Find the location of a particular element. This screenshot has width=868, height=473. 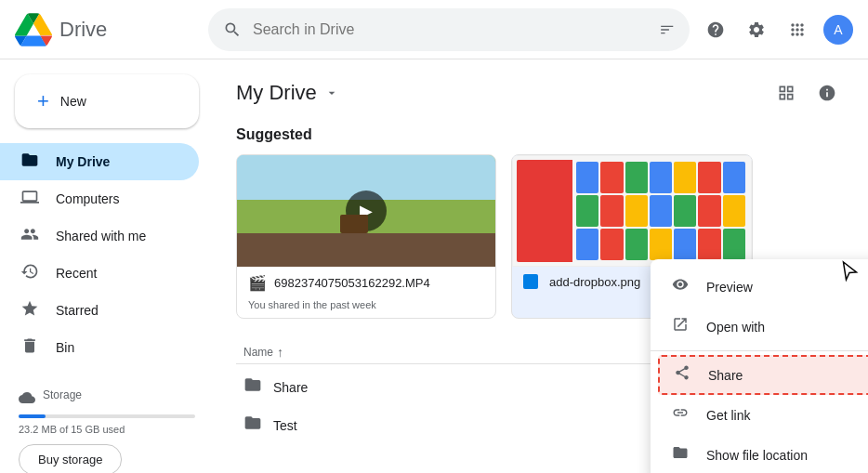

folder-icon-share is located at coordinates (253, 387).